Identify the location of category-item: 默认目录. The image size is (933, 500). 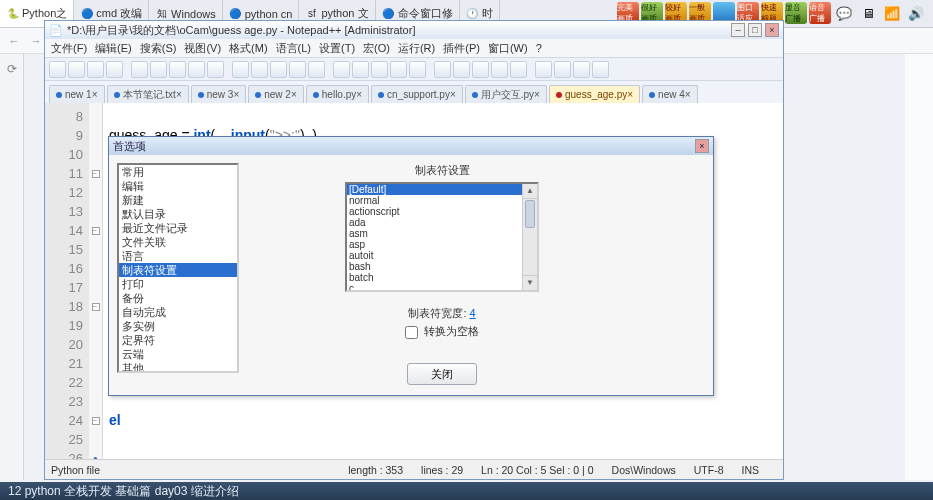
(178, 214).